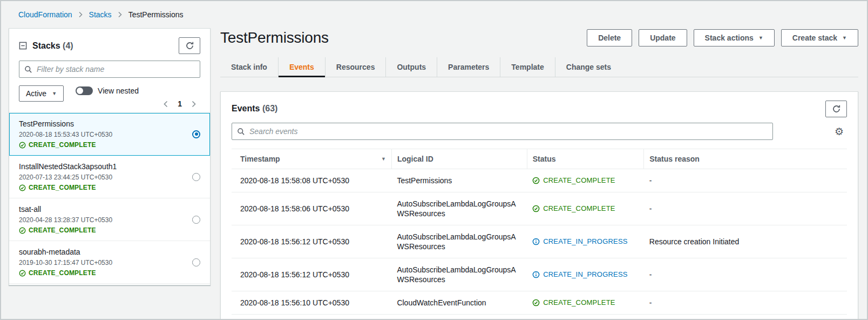 The height and width of the screenshot is (320, 868). What do you see at coordinates (110, 198) in the screenshot?
I see `stack-list: TestPermissions 2020-08-18 15:53:43 UTC+…` at bounding box center [110, 198].